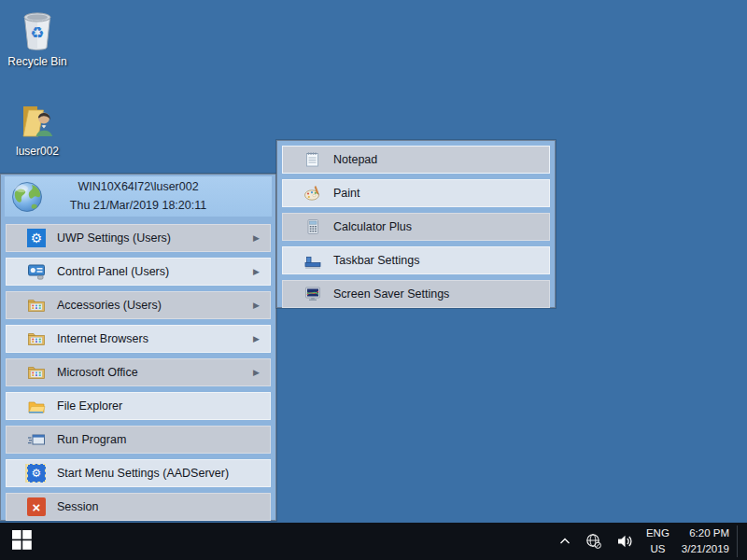  Describe the element at coordinates (138, 238) in the screenshot. I see `menu-item-uwp-settings: ⚙ UWP Settings (Users) ▶` at that location.